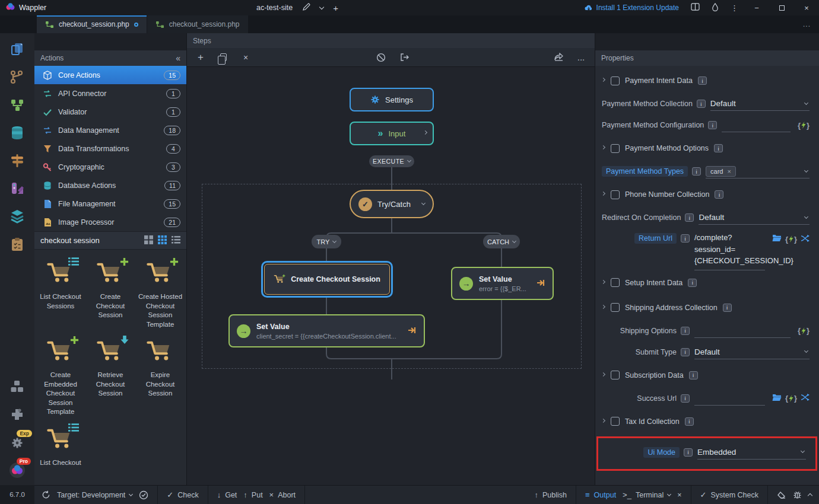  Describe the element at coordinates (647, 495) in the screenshot. I see `terminal-tab: >_Terminal` at that location.